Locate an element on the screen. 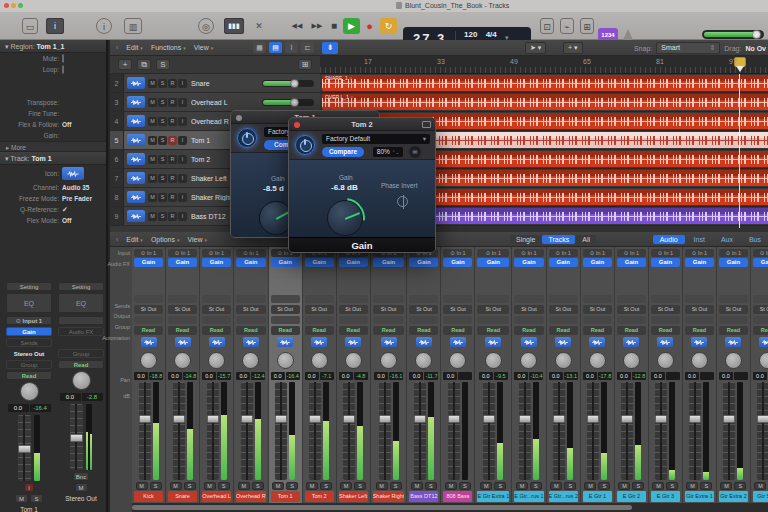 The height and width of the screenshot is (512, 768). mixer-toggle-button: ▮▮▮ is located at coordinates (234, 26).